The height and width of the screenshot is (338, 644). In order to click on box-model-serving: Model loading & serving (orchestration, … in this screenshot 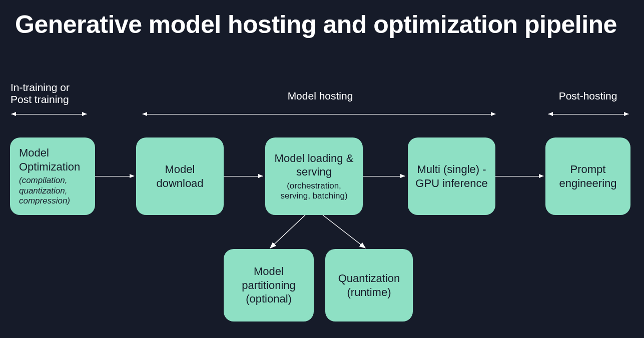, I will do `click(314, 176)`.